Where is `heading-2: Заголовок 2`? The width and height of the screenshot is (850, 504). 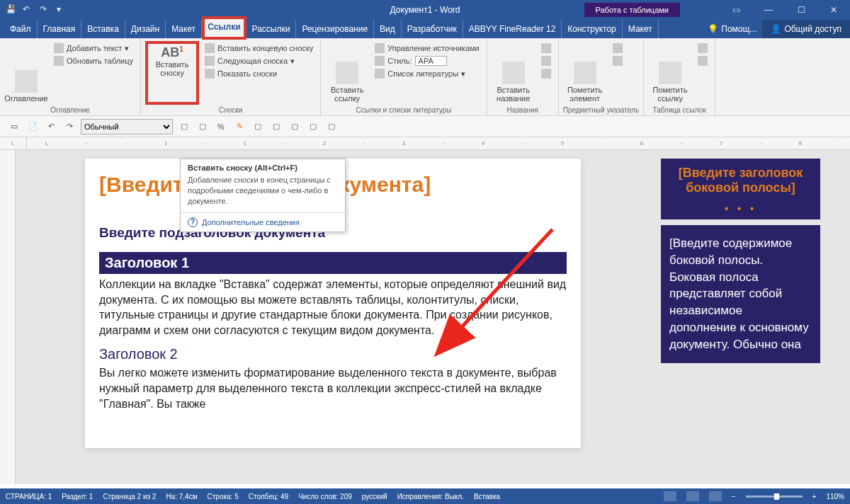 heading-2: Заголовок 2 is located at coordinates (333, 354).